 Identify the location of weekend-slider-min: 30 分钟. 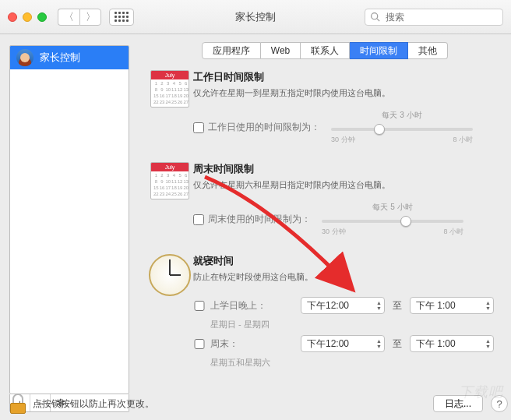
(333, 232).